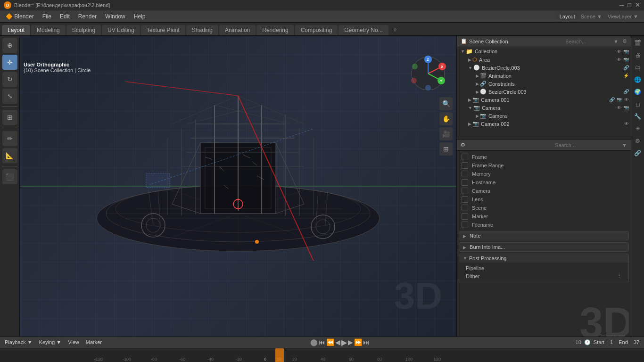  I want to click on particles-props-icon: ✳, so click(638, 129).